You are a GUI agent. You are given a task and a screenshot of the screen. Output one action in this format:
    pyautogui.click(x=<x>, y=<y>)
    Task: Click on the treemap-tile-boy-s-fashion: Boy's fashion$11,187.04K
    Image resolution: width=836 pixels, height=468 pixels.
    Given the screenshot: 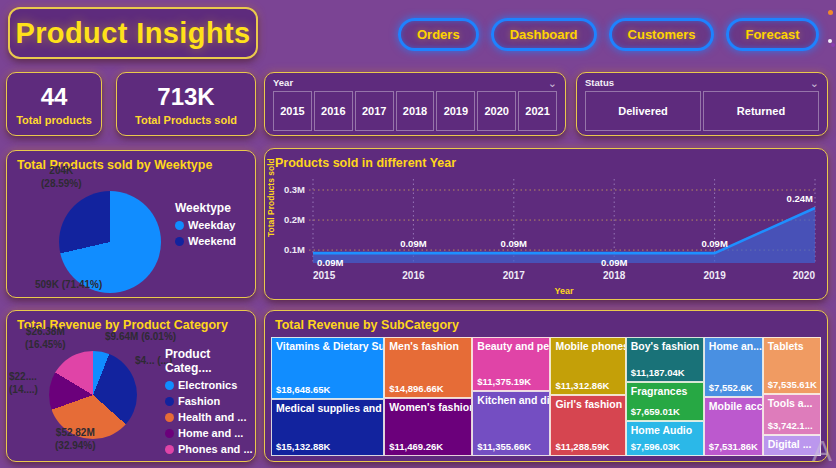 What is the action you would take?
    pyautogui.click(x=665, y=360)
    